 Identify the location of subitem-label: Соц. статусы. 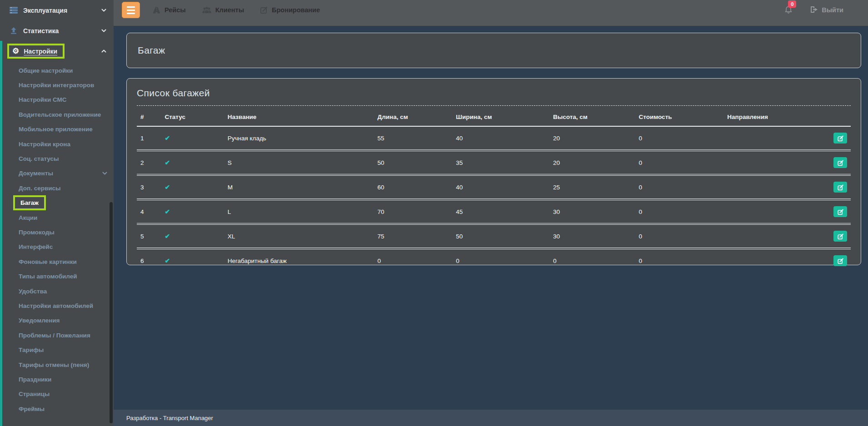
(39, 159).